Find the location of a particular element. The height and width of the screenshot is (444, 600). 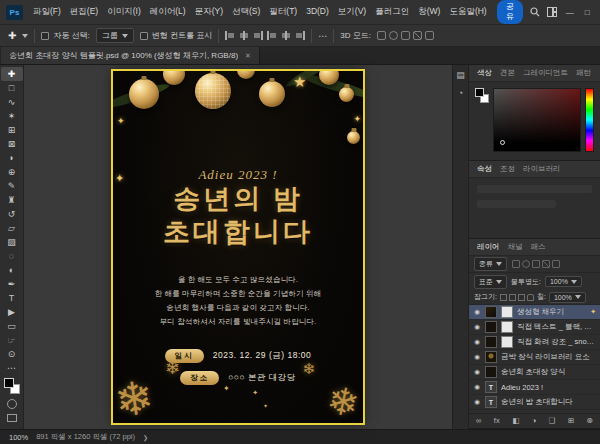

quick-selection-tool: ✶ is located at coordinates (12, 116).